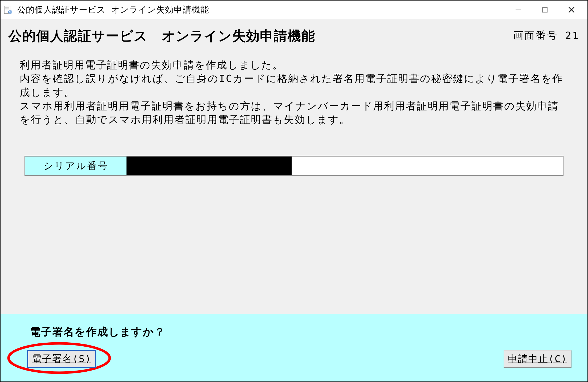 The image size is (588, 382). What do you see at coordinates (546, 35) in the screenshot?
I see `screen-number: 画面番号 21` at bounding box center [546, 35].